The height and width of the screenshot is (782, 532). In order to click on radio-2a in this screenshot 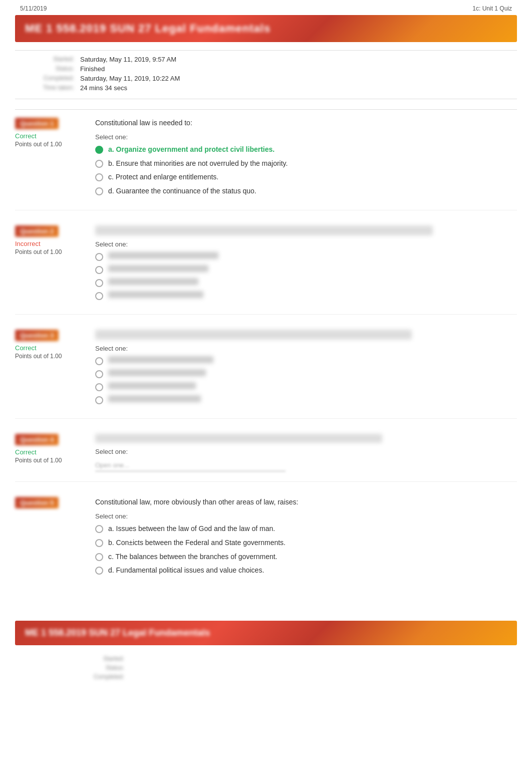, I will do `click(99, 257)`.